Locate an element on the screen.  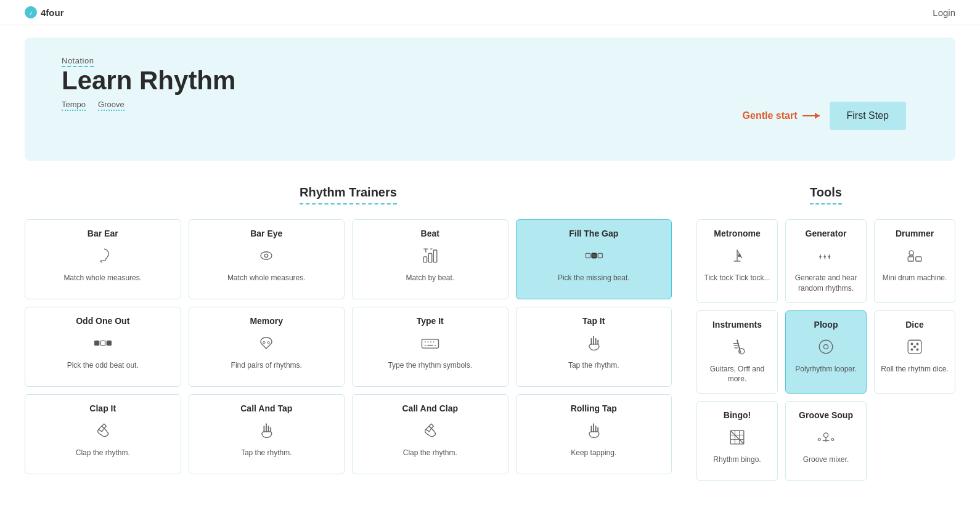
card-title: Metronome is located at coordinates (737, 233).